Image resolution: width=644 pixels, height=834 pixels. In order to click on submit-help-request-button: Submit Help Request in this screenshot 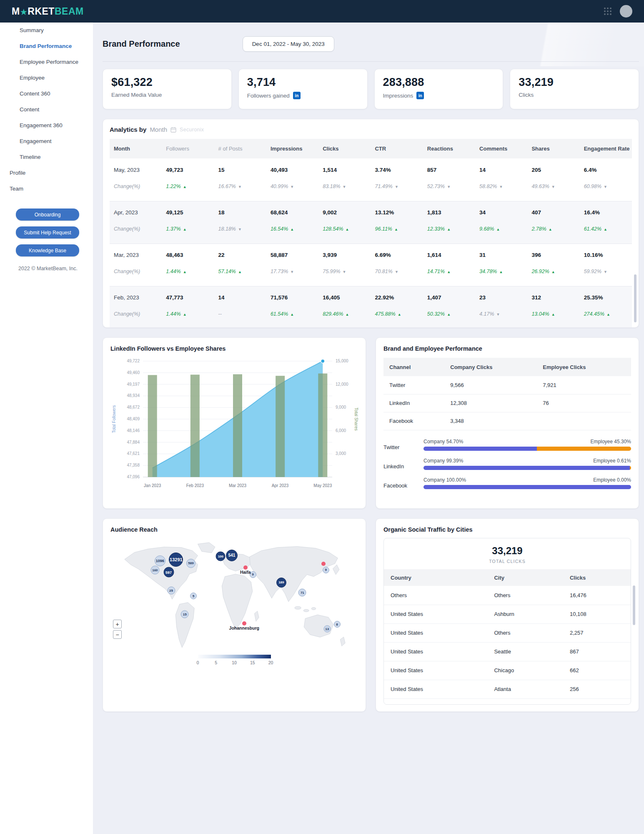, I will do `click(48, 233)`.